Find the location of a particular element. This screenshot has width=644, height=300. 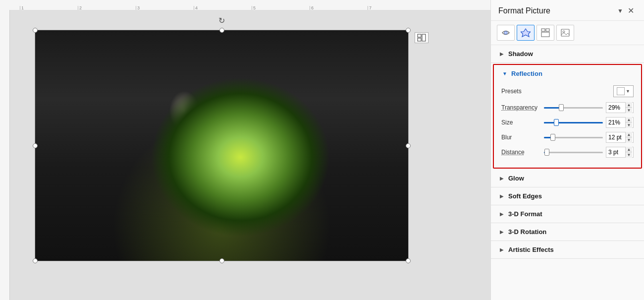

shadow-expand-arrow: ▶ is located at coordinates (502, 54).